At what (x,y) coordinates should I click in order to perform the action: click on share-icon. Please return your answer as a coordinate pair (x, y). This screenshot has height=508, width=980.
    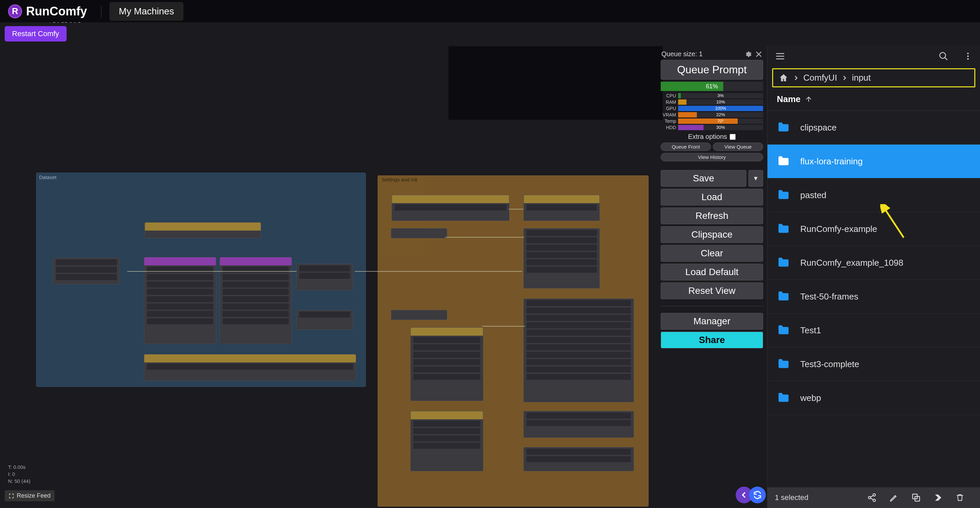
    Looking at the image, I should click on (872, 497).